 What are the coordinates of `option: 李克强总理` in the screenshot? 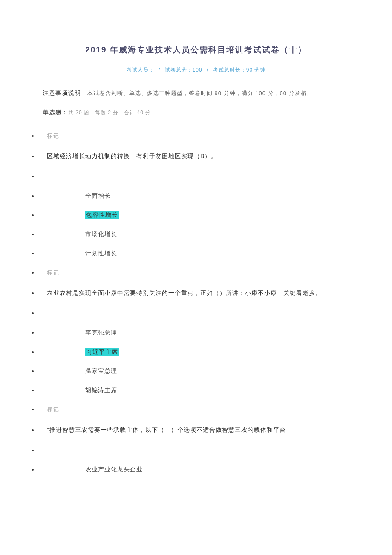 It's located at (78, 332).